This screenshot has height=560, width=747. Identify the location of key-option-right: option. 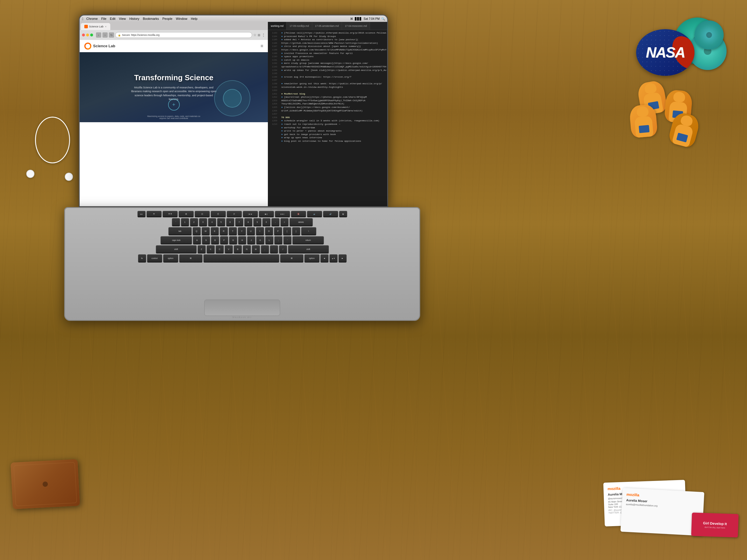
(312, 259).